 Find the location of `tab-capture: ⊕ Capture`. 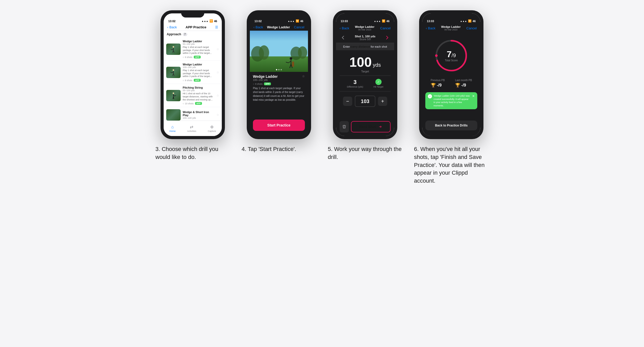

tab-capture: ⊕ Capture is located at coordinates (212, 128).